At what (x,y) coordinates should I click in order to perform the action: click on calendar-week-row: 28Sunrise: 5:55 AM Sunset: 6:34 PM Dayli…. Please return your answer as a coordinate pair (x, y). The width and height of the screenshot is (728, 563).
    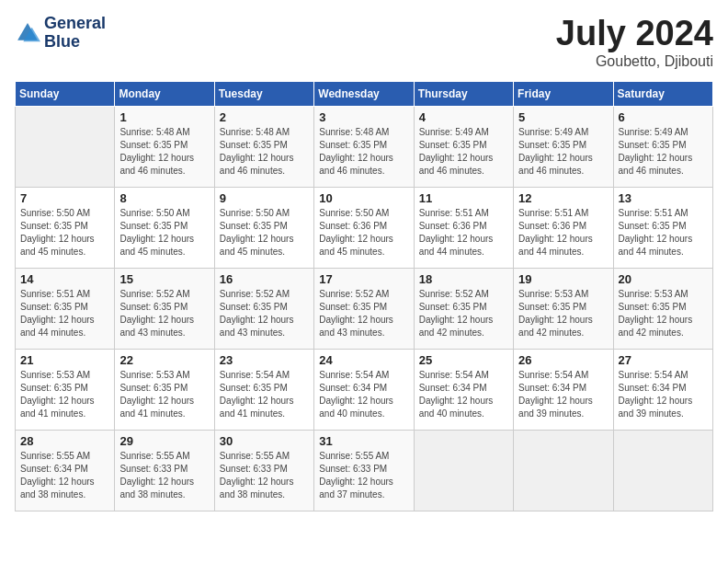
    Looking at the image, I should click on (364, 470).